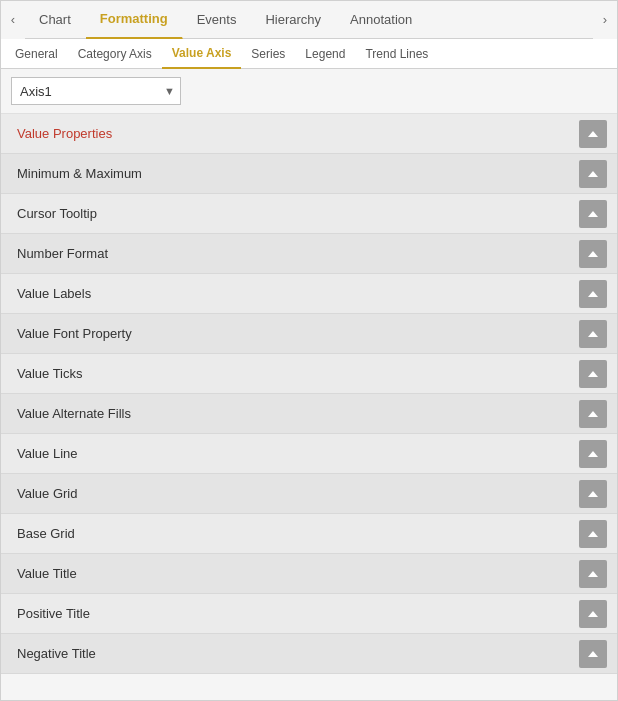  What do you see at coordinates (56, 20) in the screenshot?
I see `top-tab-chart: Chart` at bounding box center [56, 20].